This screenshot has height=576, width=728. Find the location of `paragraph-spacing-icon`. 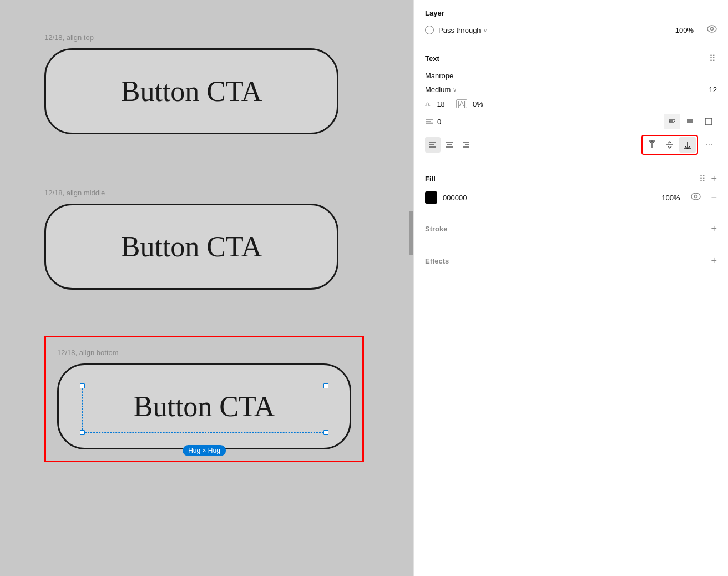

paragraph-spacing-icon is located at coordinates (429, 122).